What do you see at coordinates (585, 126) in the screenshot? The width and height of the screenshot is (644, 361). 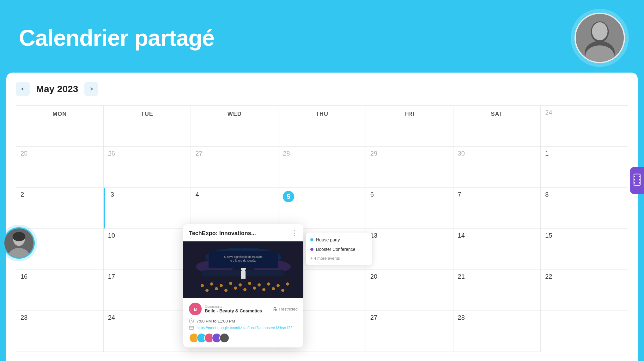 I see `day-cell-24-apr: 24` at bounding box center [585, 126].